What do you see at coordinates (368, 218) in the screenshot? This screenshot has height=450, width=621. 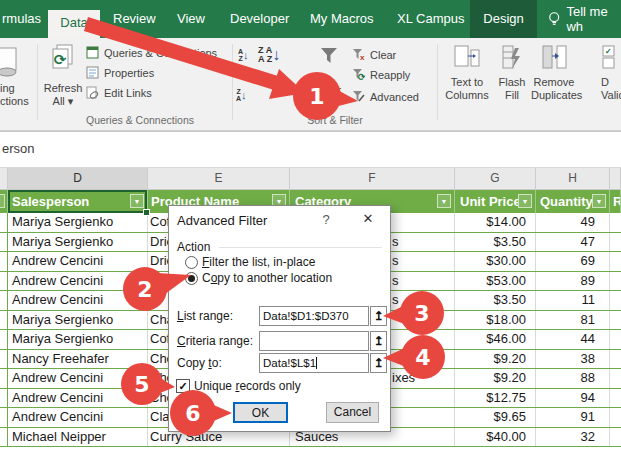 I see `dialog-close-icon: ✕` at bounding box center [368, 218].